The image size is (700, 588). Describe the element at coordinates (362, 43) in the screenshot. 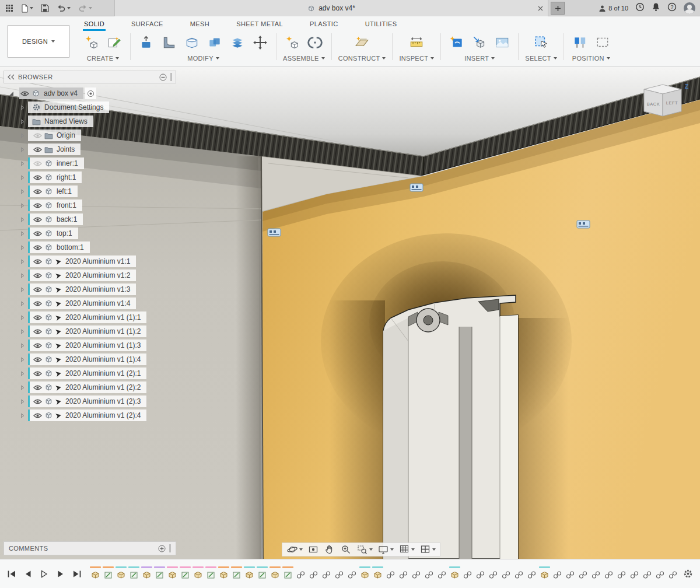

I see `construction-plane-button` at that location.